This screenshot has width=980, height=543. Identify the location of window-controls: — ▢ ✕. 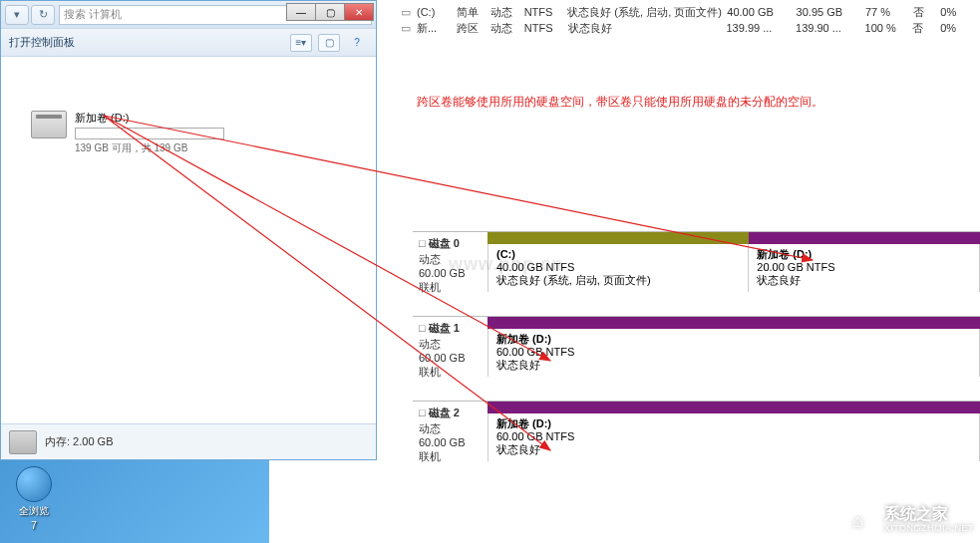
(331, 12).